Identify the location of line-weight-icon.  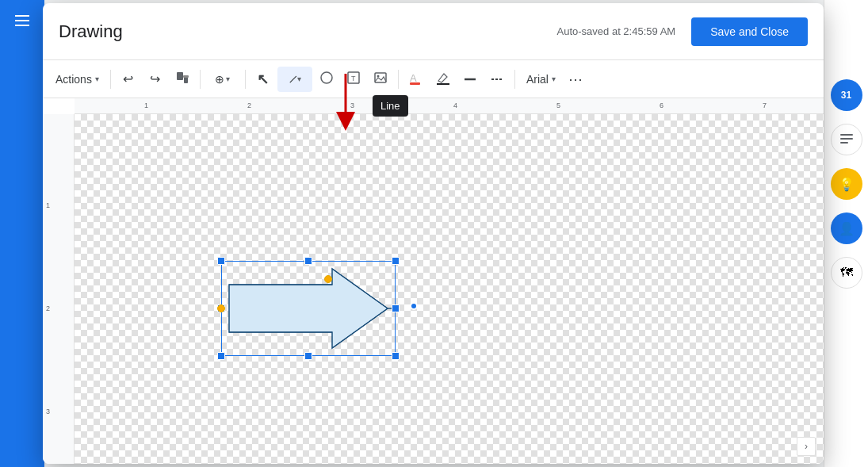
(470, 79).